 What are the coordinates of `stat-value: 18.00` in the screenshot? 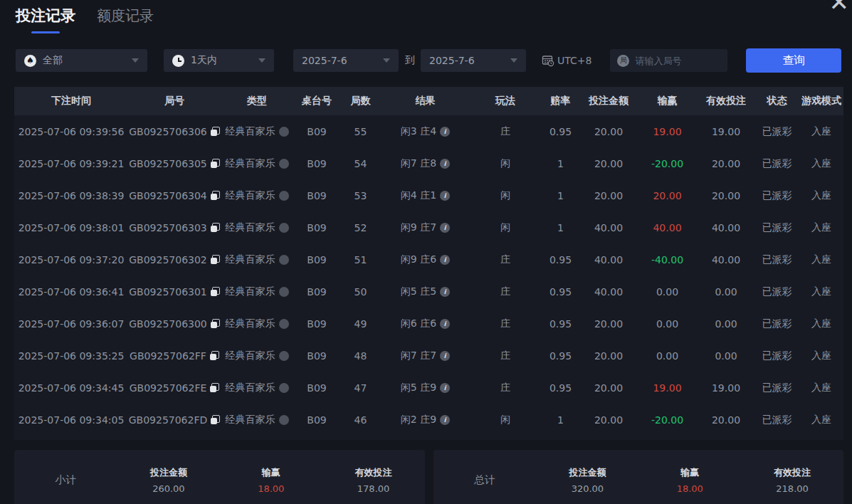 It's located at (271, 488).